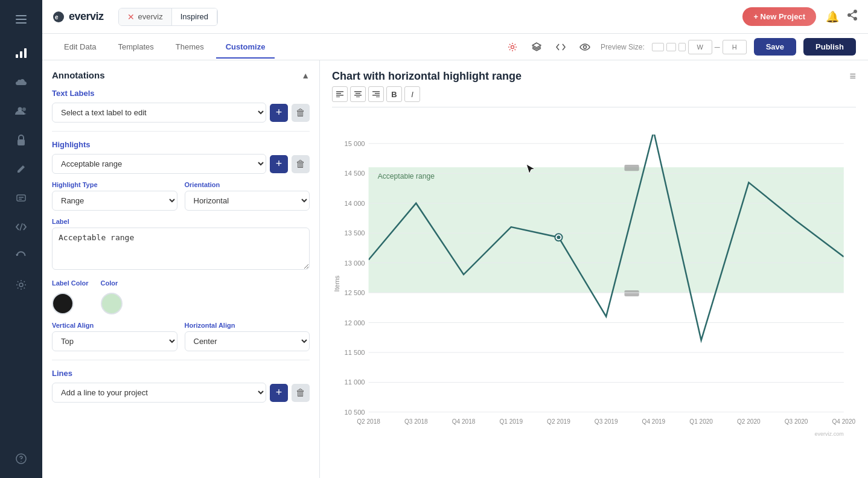 Image resolution: width=868 pixels, height=478 pixels. I want to click on nav-edit-icon, so click(21, 198).